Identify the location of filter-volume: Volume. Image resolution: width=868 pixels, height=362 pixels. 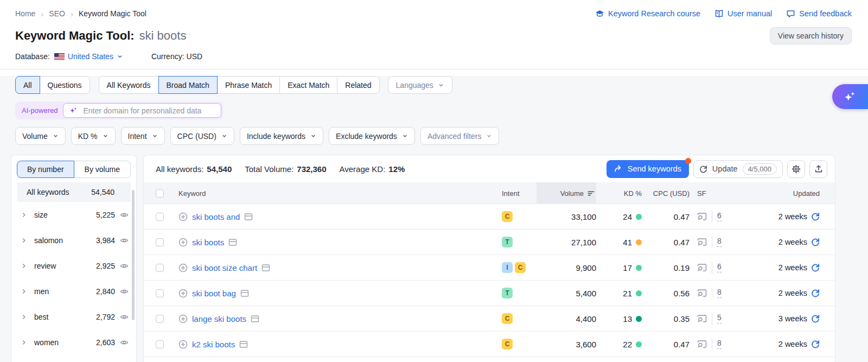
(40, 136).